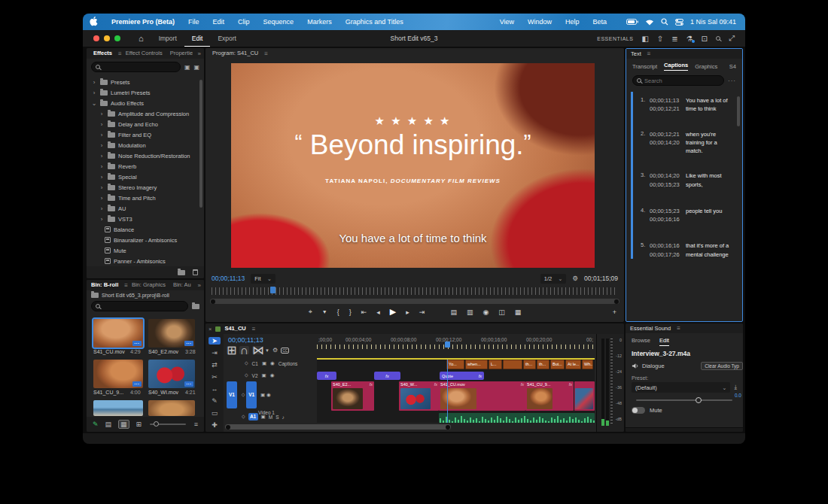 This screenshot has width=828, height=504. I want to click on caption-timecodes: 00;00;11;1300;00;12;21, so click(668, 105).